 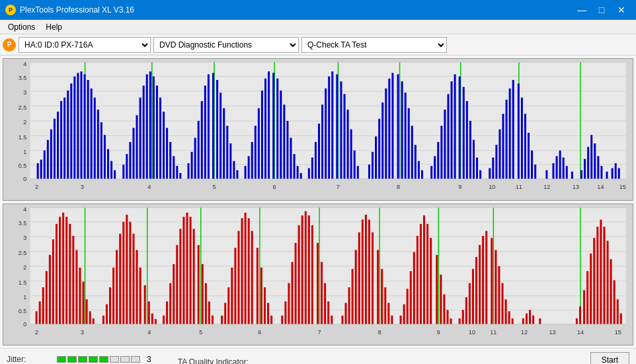 I want to click on test-select: Q-Check TA Test, so click(x=374, y=45).